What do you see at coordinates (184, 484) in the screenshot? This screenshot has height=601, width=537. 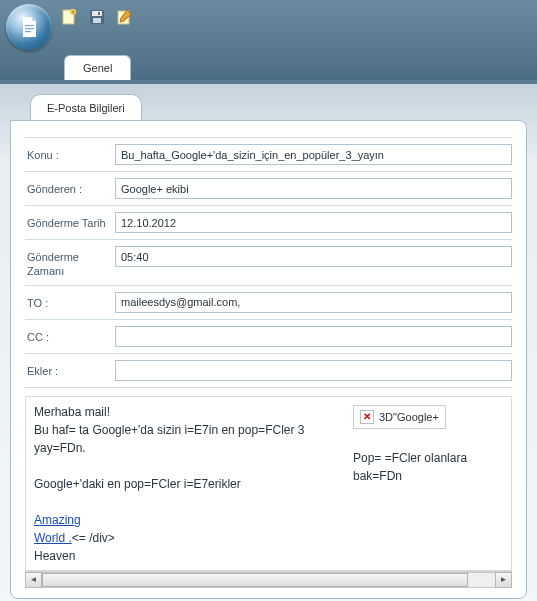 I see `body-line2: Google+'daki en pop=FCler i=E7erikler` at bounding box center [184, 484].